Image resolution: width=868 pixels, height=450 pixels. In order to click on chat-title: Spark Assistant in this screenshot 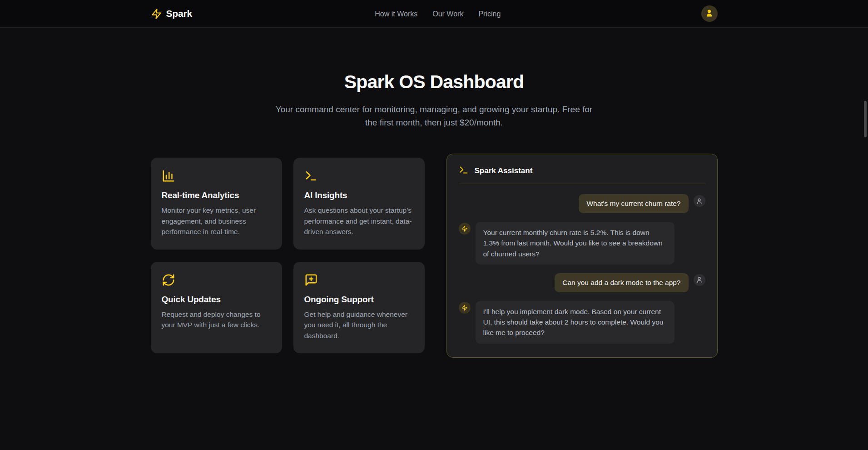, I will do `click(504, 171)`.